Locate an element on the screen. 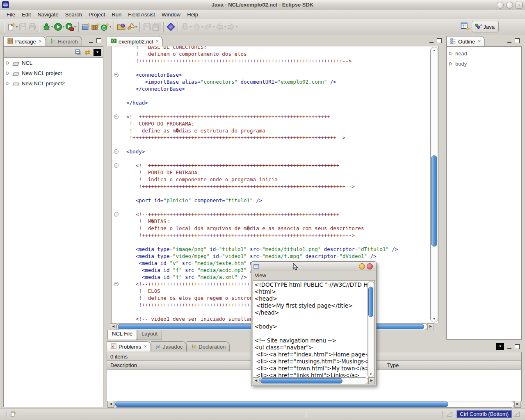 The height and width of the screenshot is (420, 525). code-text: <media id="f" src="media/acdc.mp3" /> is located at coordinates (188, 270).